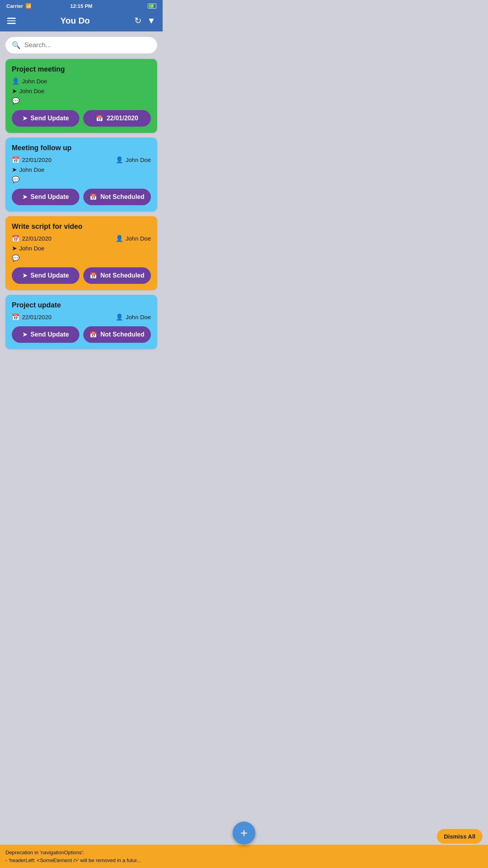  What do you see at coordinates (81, 305) in the screenshot?
I see `card-title: Project update` at bounding box center [81, 305].